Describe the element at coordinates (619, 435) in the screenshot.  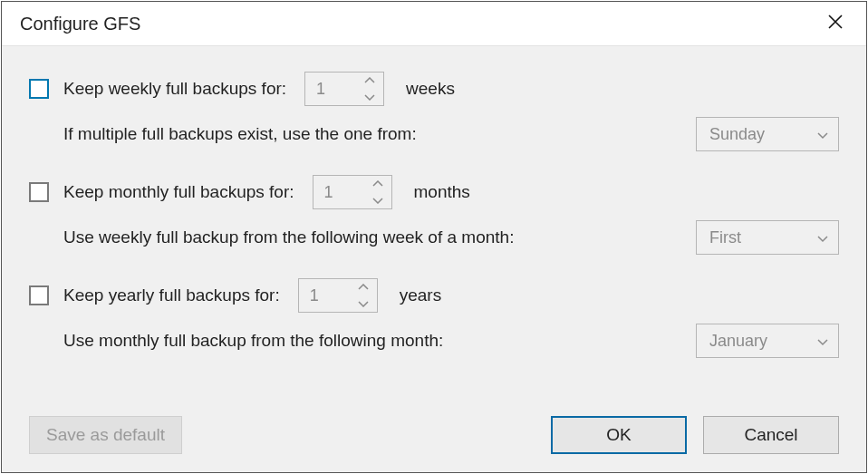
I see `ok-button: OK` at that location.